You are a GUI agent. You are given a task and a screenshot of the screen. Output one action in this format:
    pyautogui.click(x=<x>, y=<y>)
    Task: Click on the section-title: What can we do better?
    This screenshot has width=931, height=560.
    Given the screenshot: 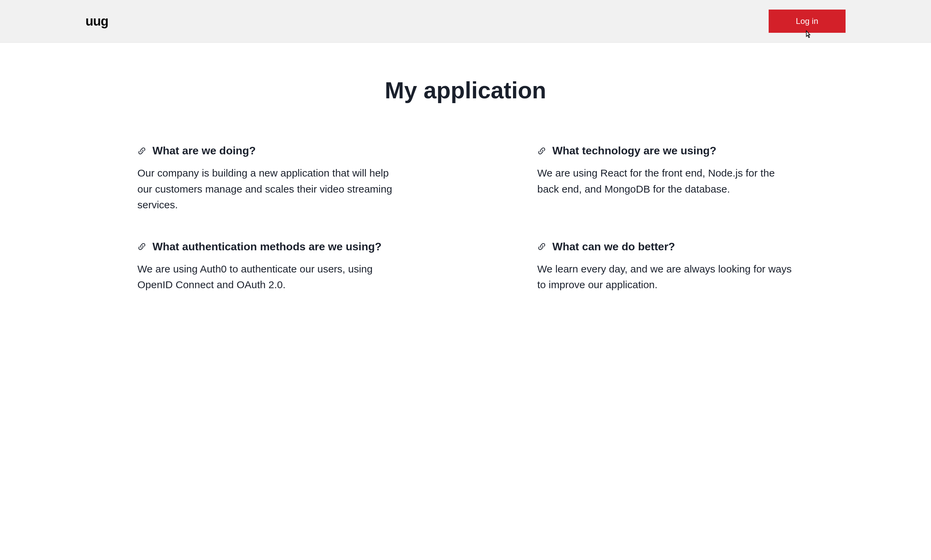 What is the action you would take?
    pyautogui.click(x=613, y=247)
    